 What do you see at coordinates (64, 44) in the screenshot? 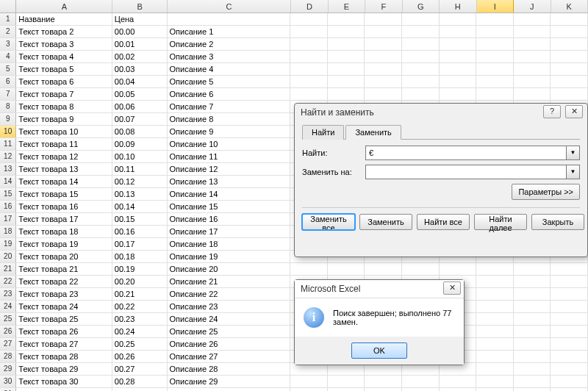
I see `cell-a: Текст товара 3` at bounding box center [64, 44].